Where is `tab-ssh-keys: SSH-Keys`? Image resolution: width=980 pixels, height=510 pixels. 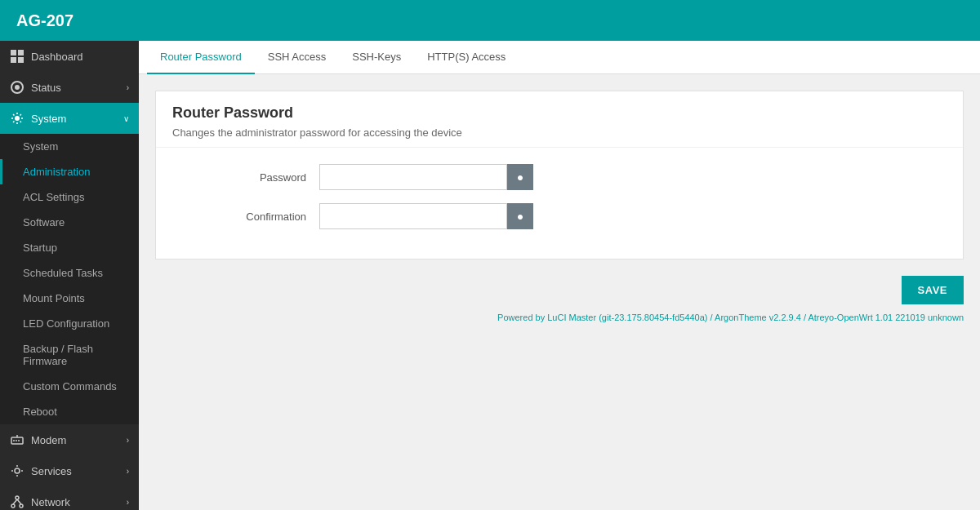
tab-ssh-keys: SSH-Keys is located at coordinates (376, 57).